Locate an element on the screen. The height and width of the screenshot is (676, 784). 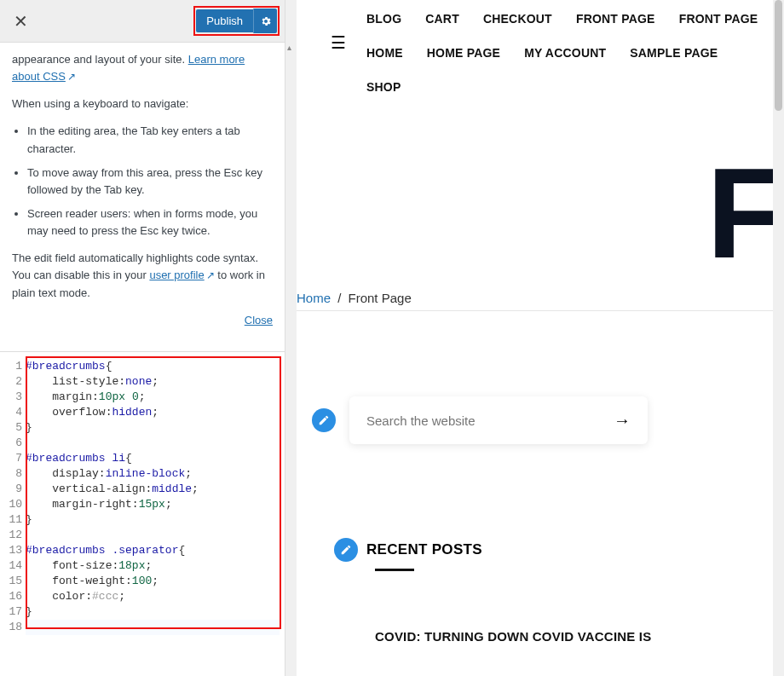
publish-button: Publish is located at coordinates (225, 20).